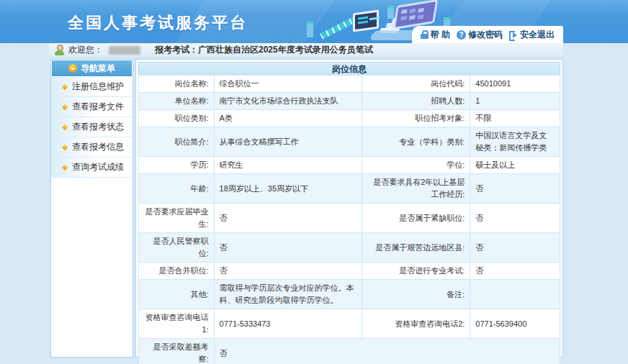 The image size is (628, 364). Describe the element at coordinates (516, 84) in the screenshot. I see `field-value: 45010091` at that location.